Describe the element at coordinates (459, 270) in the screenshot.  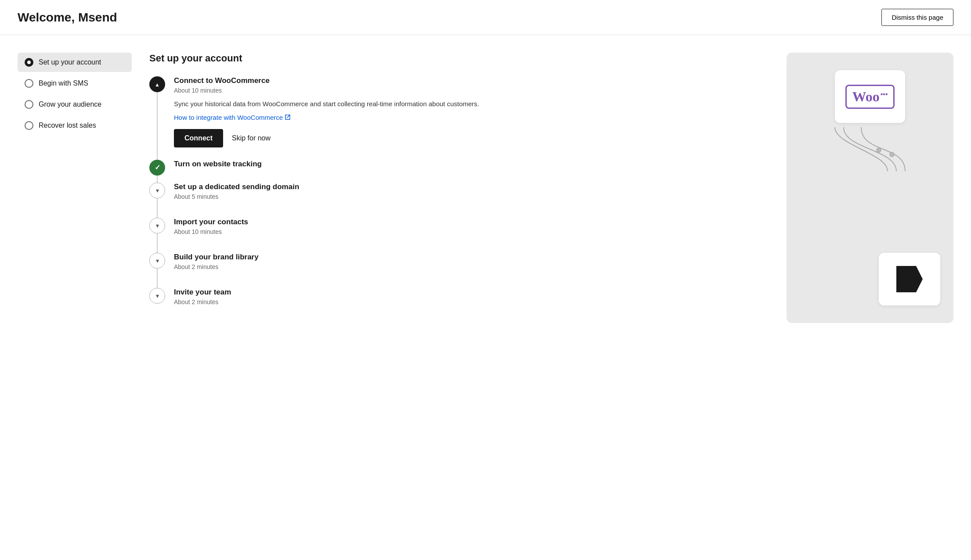
I see `step-brand-library: Build your brand library About 2 minutes` at that location.